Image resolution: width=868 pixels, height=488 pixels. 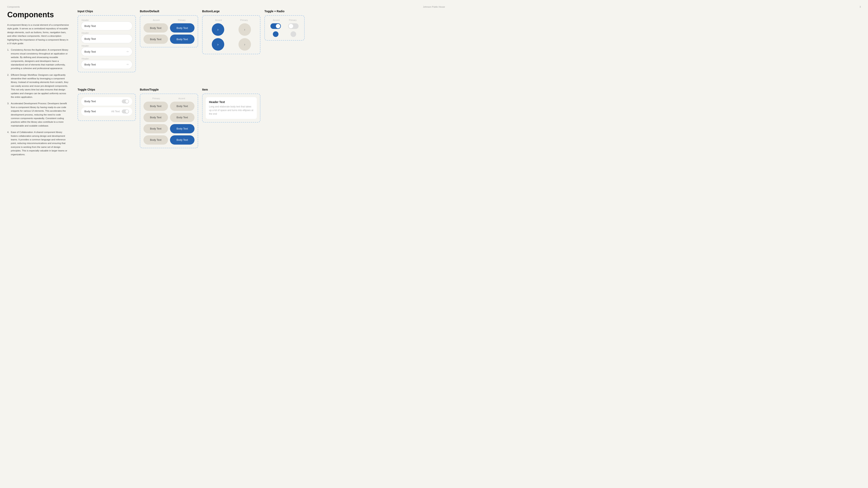 I want to click on toggle-chip-1: Body Text, so click(x=106, y=102).